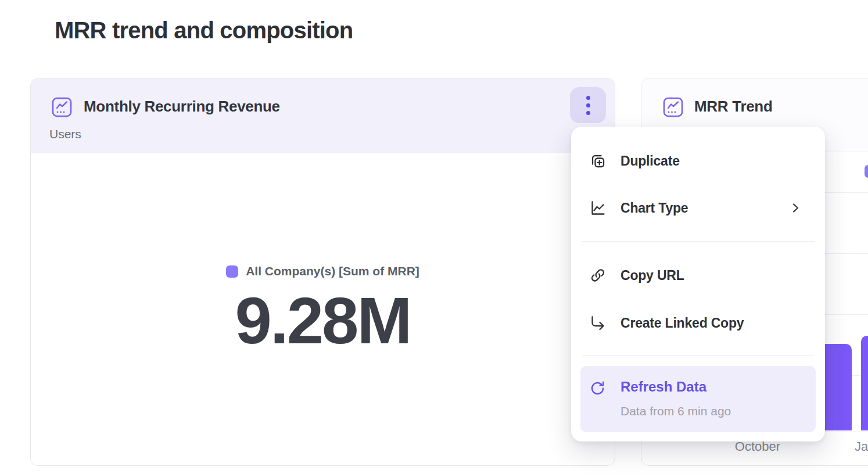 This screenshot has width=868, height=474. Describe the element at coordinates (698, 275) in the screenshot. I see `menu-item-copy-url: Copy URL` at that location.